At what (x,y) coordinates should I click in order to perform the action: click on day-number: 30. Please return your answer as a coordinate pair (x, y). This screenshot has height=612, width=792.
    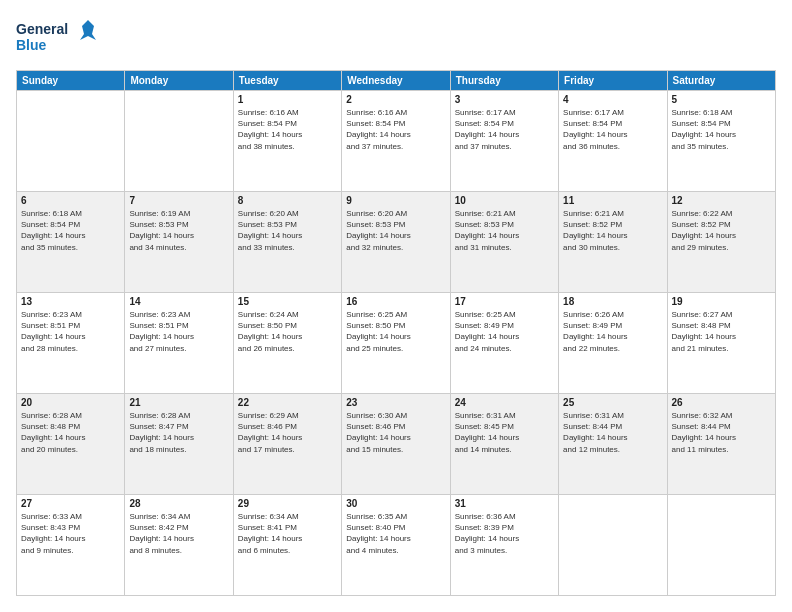
    Looking at the image, I should click on (396, 504).